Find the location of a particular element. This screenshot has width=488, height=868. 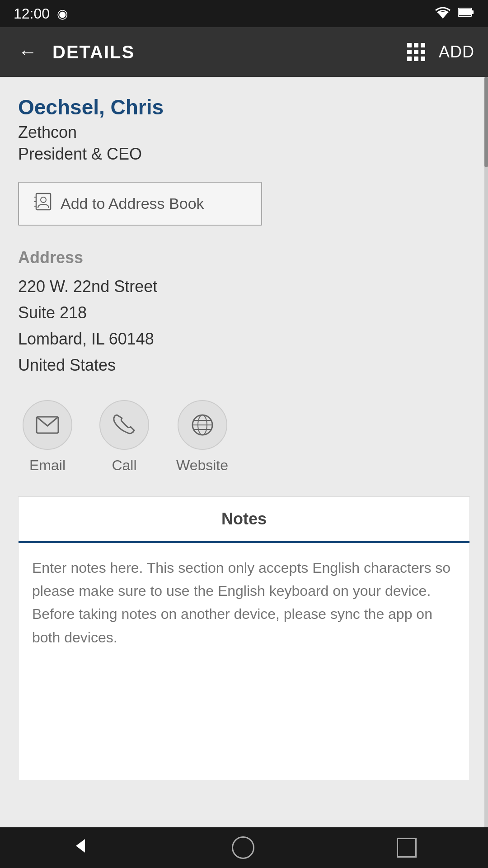

website-action: Website is located at coordinates (202, 437).